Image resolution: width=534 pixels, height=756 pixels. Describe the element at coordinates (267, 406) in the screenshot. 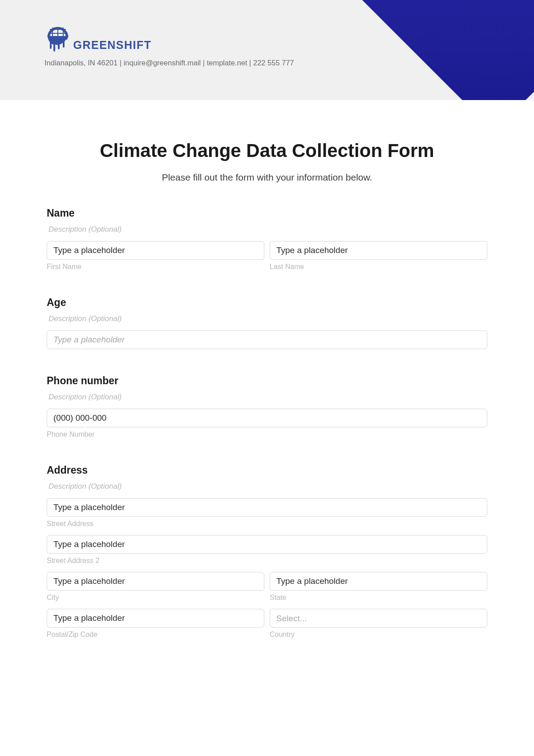

I see `phone-section: Phone number Description (Optional) Phon…` at that location.